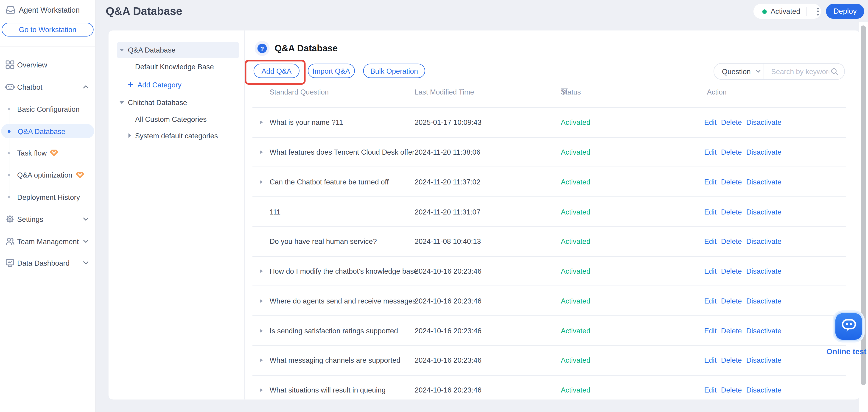 Image resolution: width=868 pixels, height=412 pixels. Describe the element at coordinates (343, 301) in the screenshot. I see `standard-question-cell: Where do agents send and receive message…` at that location.